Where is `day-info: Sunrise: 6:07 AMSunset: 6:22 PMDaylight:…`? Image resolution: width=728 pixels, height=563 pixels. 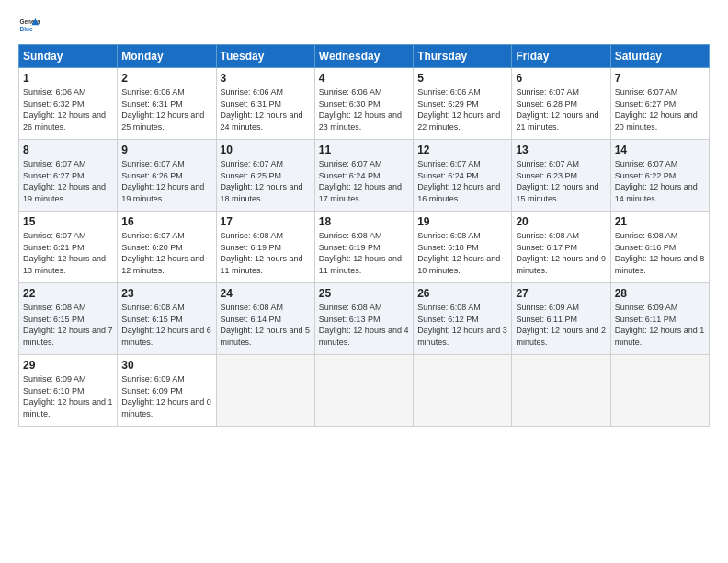
day-info: Sunrise: 6:07 AMSunset: 6:22 PMDaylight:… is located at coordinates (660, 181).